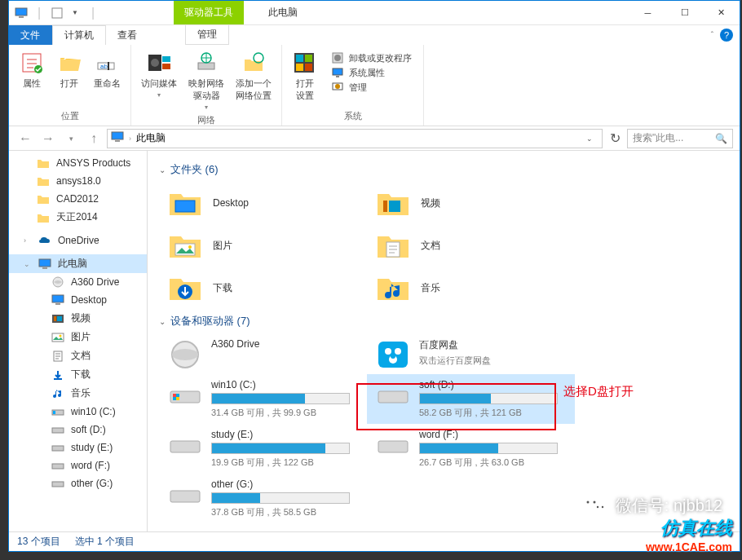 This screenshot has height=560, width=742. I want to click on map-drive-button: 映射网络 驱动器 ▾, so click(206, 80).